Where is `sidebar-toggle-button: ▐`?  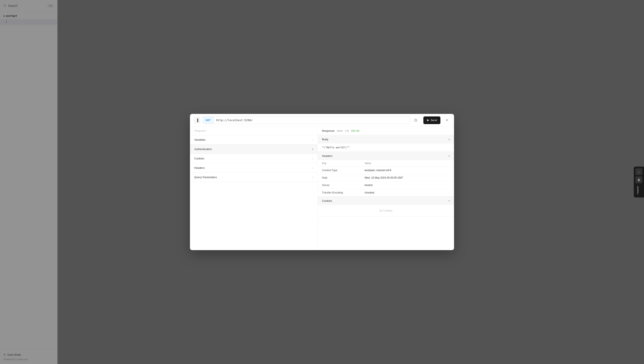 sidebar-toggle-button: ▐ is located at coordinates (197, 120).